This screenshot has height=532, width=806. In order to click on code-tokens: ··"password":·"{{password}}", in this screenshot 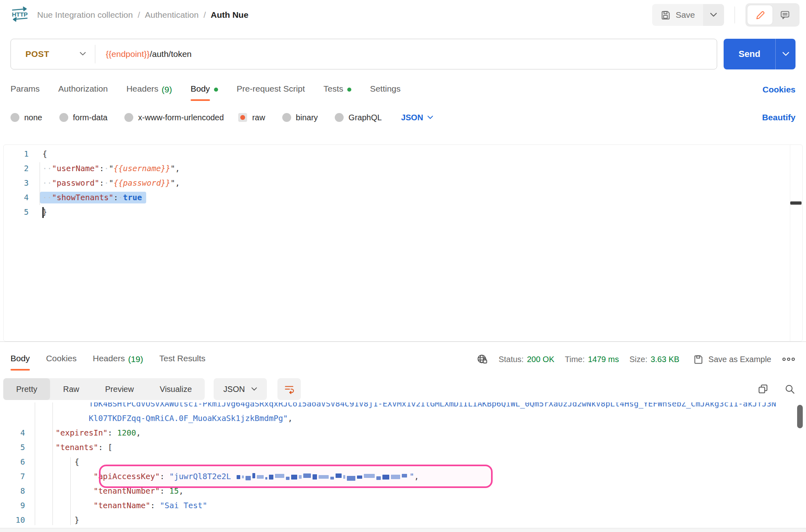, I will do `click(111, 183)`.